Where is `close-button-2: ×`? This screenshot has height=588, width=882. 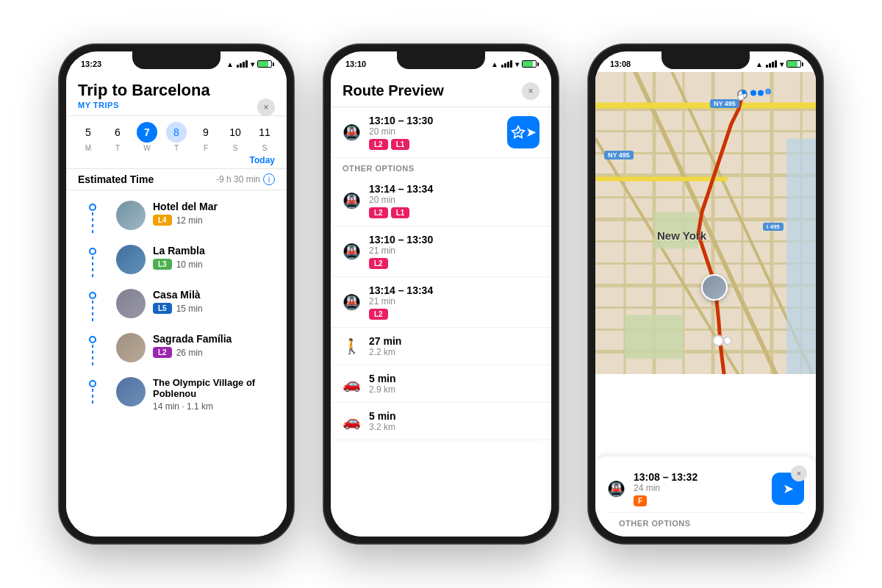
close-button-2: × is located at coordinates (531, 91).